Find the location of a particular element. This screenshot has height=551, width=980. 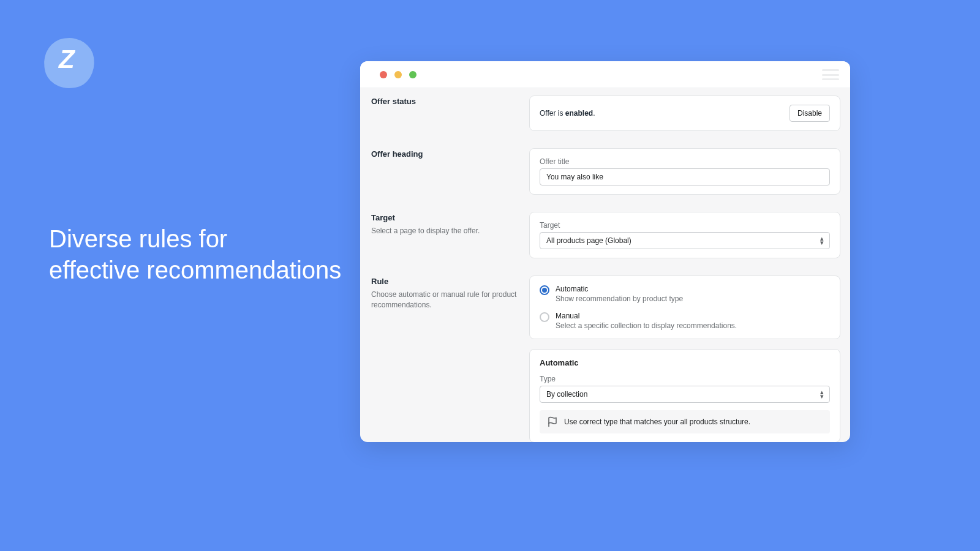

automatic-type-select: By collection is located at coordinates (685, 394).